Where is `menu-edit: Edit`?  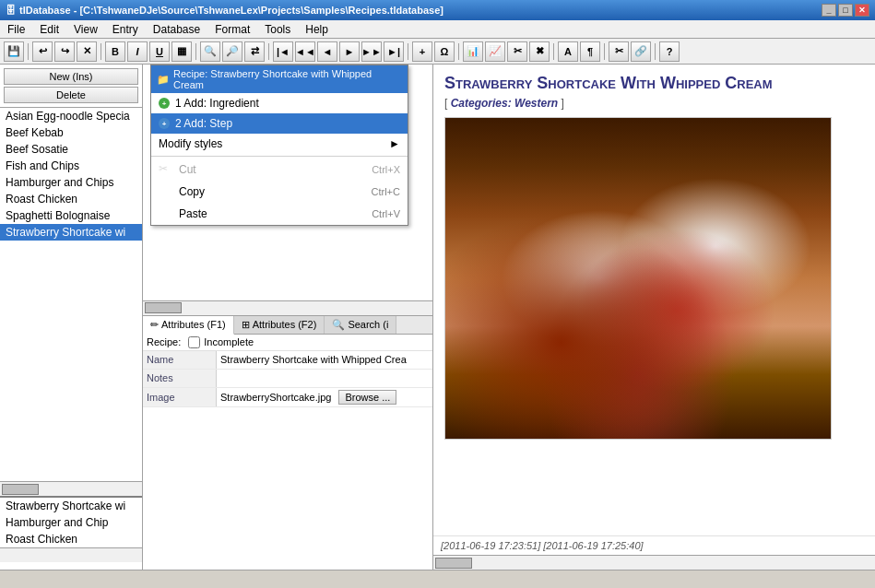
menu-edit: Edit is located at coordinates (50, 29).